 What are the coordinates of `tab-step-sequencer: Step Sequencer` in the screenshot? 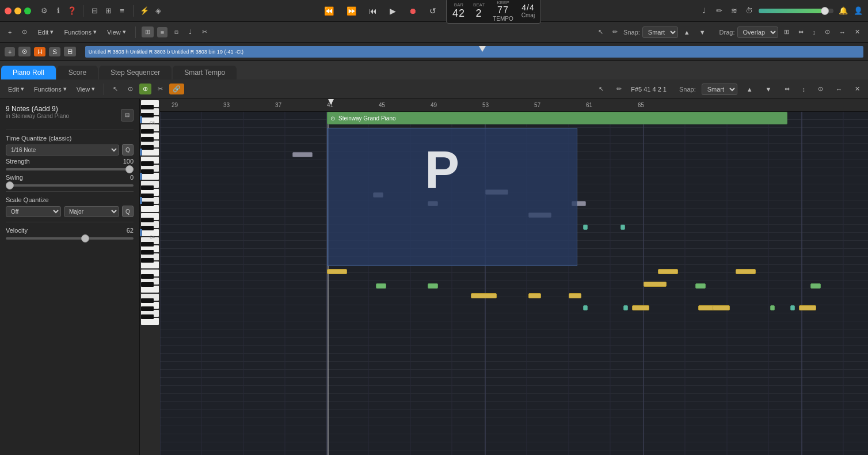 It's located at (135, 73).